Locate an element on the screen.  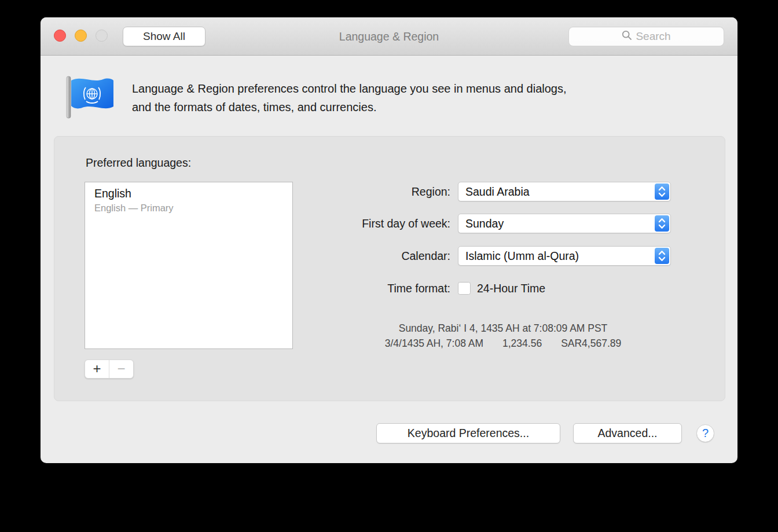
preview-number: 1,234.56 is located at coordinates (522, 343).